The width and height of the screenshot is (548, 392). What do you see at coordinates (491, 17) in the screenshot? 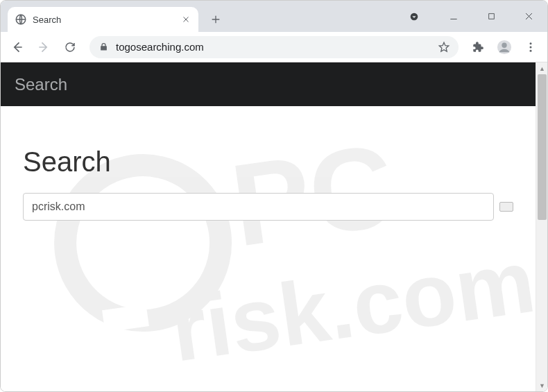
I see `maximize-button` at bounding box center [491, 17].